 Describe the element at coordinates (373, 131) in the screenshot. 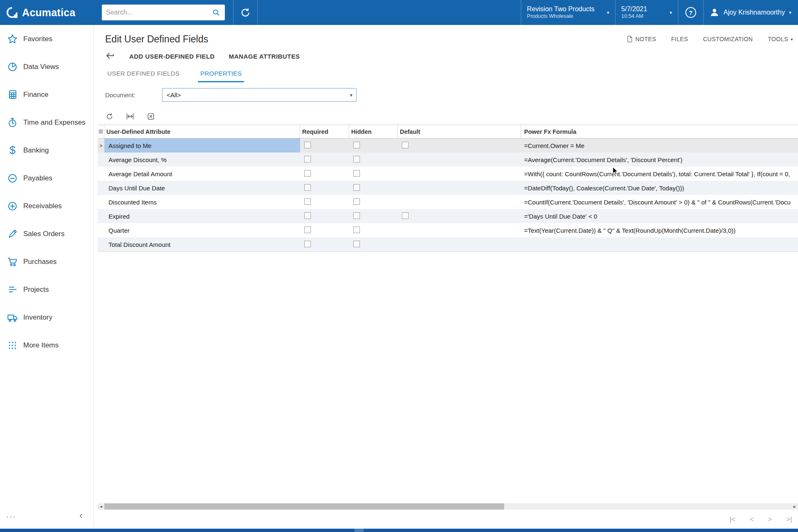

I see `column-header-hidden: Hidden` at that location.